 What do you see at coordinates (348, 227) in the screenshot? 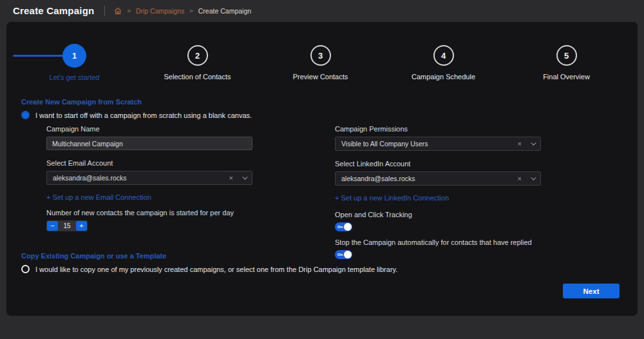
I see `toggle-knob` at bounding box center [348, 227].